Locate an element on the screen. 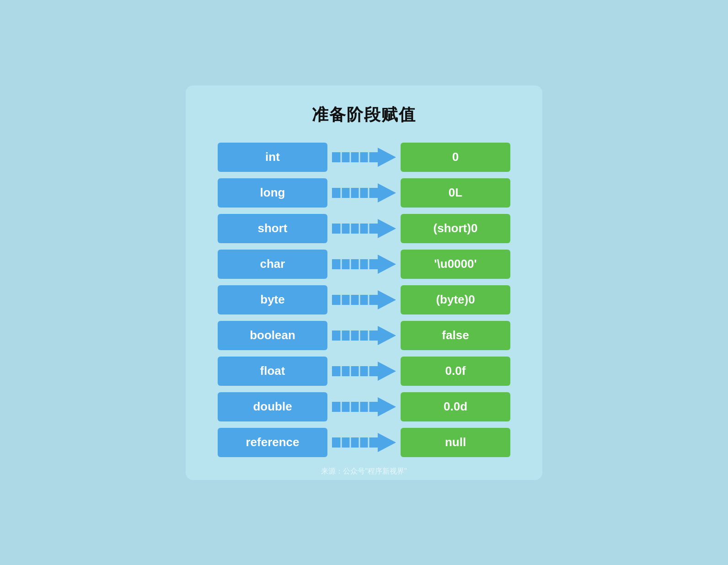 This screenshot has width=728, height=565. type-label: double is located at coordinates (273, 407).